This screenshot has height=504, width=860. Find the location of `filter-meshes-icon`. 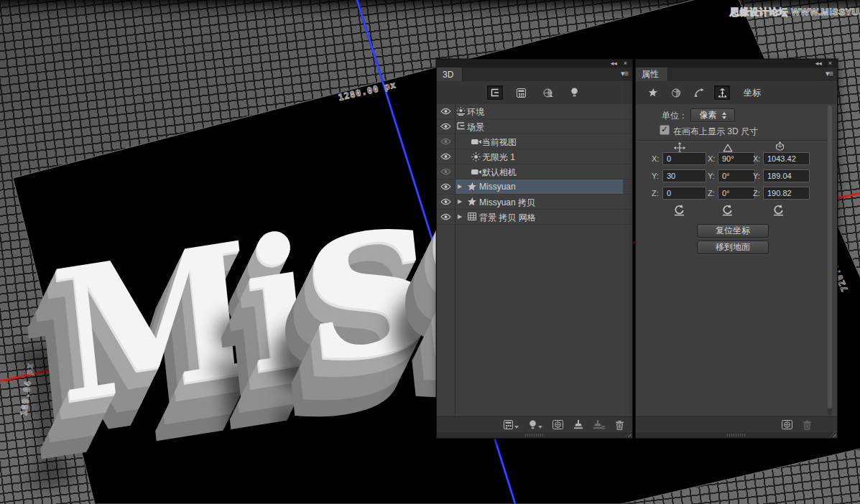

filter-meshes-icon is located at coordinates (522, 93).